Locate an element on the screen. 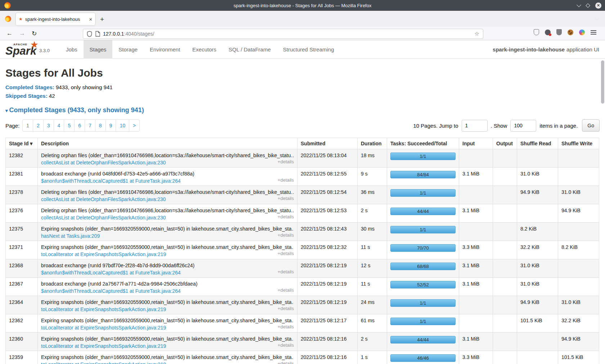  page-button-2: 2 is located at coordinates (38, 126).